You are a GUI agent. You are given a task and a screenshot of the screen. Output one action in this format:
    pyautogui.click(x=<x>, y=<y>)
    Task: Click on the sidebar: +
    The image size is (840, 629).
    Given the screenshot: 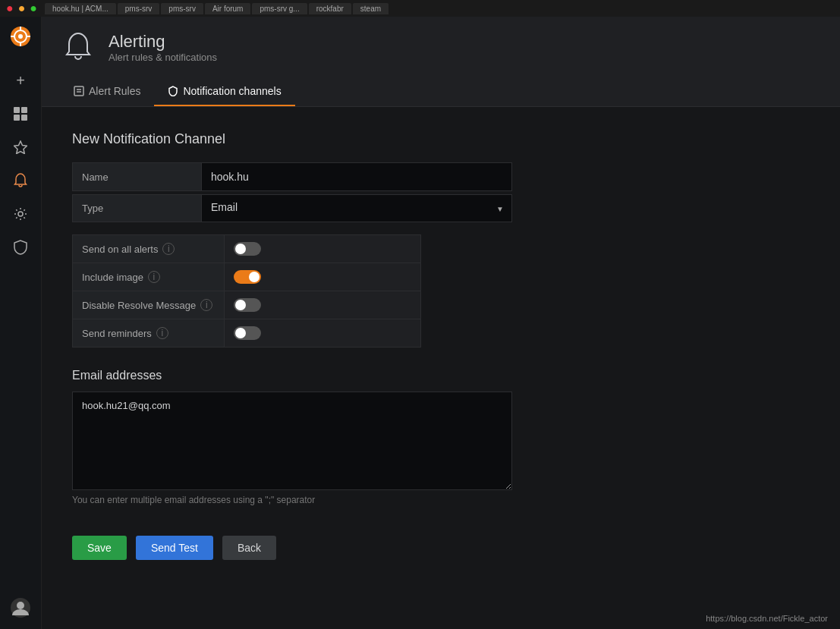 What is the action you would take?
    pyautogui.click(x=21, y=323)
    